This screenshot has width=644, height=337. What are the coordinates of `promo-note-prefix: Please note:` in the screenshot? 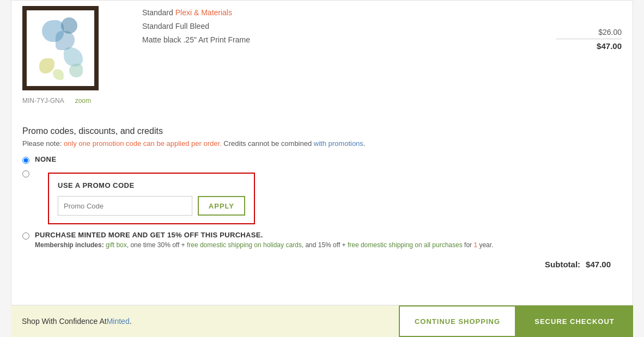 It's located at (43, 144).